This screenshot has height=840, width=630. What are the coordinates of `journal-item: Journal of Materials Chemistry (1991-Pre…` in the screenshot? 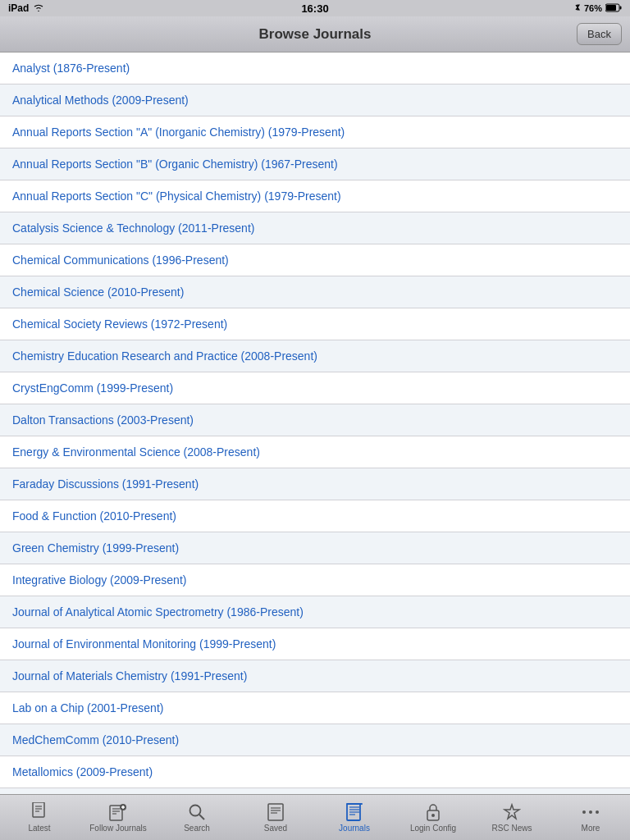 It's located at (315, 676).